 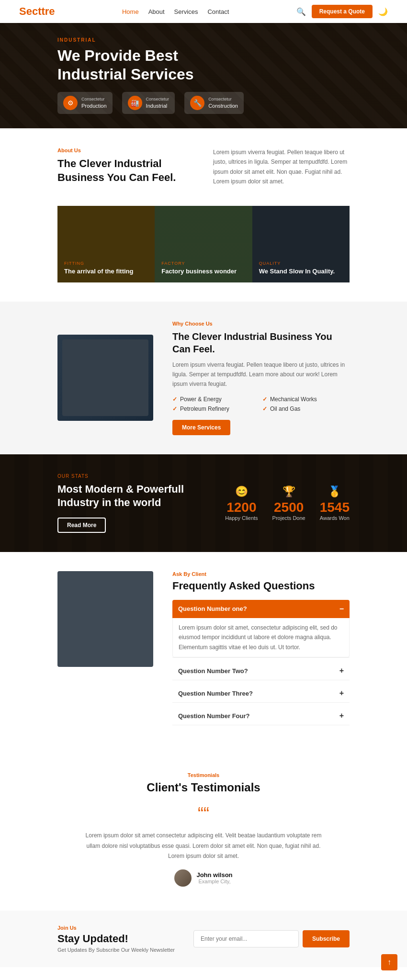 I want to click on about-description: Lorem ipsum viverra feugiat. Pellen teaq…, so click(x=282, y=167).